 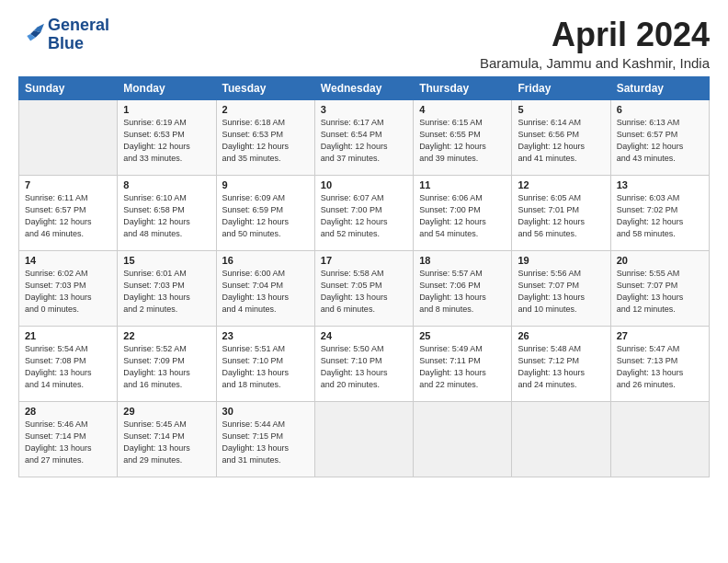 What do you see at coordinates (660, 292) in the screenshot?
I see `day-info: Sunrise: 5:55 AMSunset: 7:07 PMDaylight:…` at bounding box center [660, 292].